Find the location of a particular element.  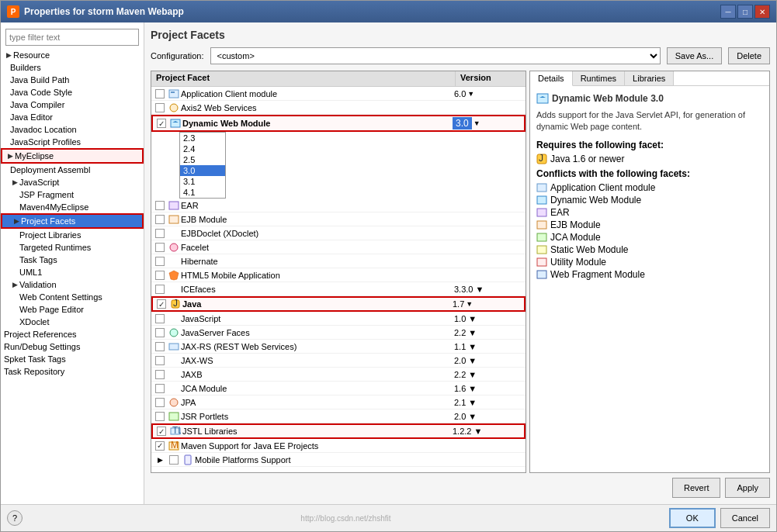

sidebar-item-deployment: Deployment Assembl is located at coordinates (72, 170).